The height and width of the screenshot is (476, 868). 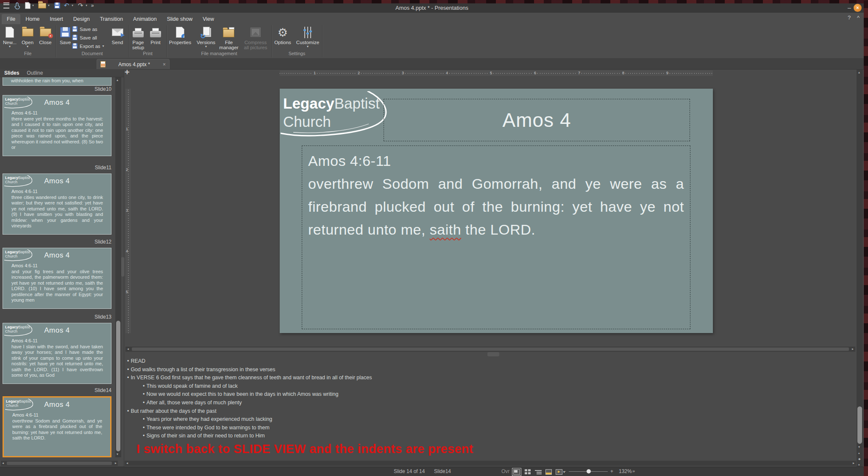 I want to click on group-label-settings: Settings, so click(x=297, y=53).